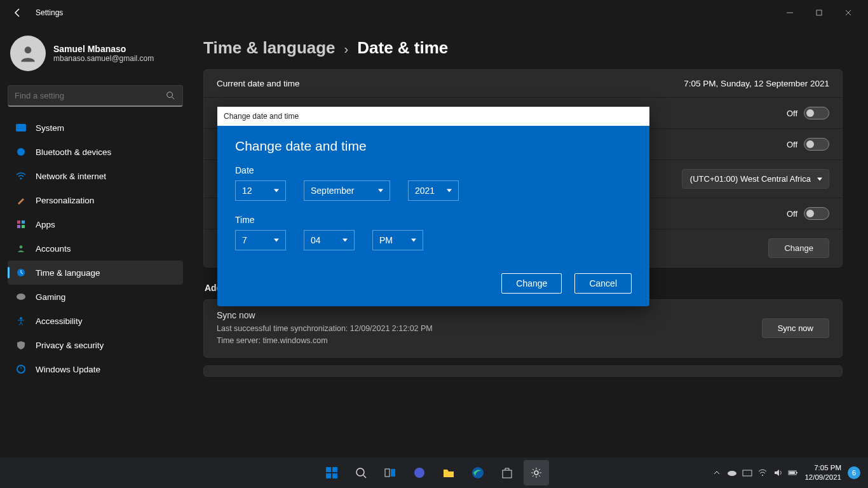 The width and height of the screenshot is (868, 488). I want to click on nav-windows-update: Windows Update, so click(95, 369).